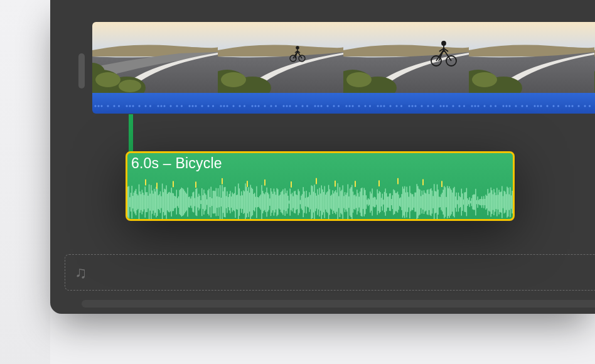  Describe the element at coordinates (82, 71) in the screenshot. I see `clip-trim-handle` at that location.